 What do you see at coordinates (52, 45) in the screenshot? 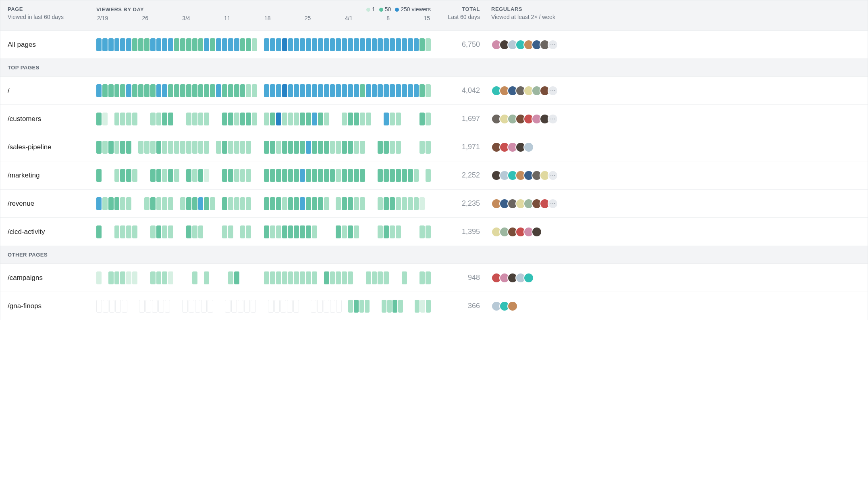
I see `page-name: All pages` at bounding box center [52, 45].